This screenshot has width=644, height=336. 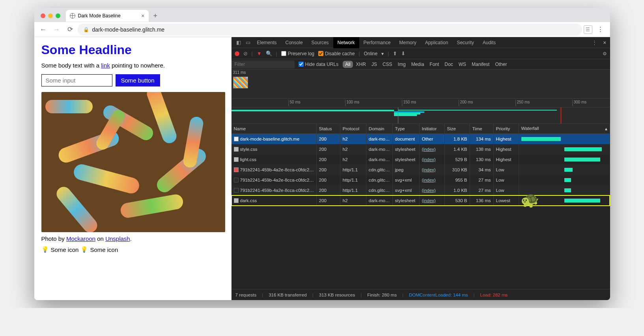 I want to click on sb-transferred: 316 KB transferred, so click(x=288, y=295).